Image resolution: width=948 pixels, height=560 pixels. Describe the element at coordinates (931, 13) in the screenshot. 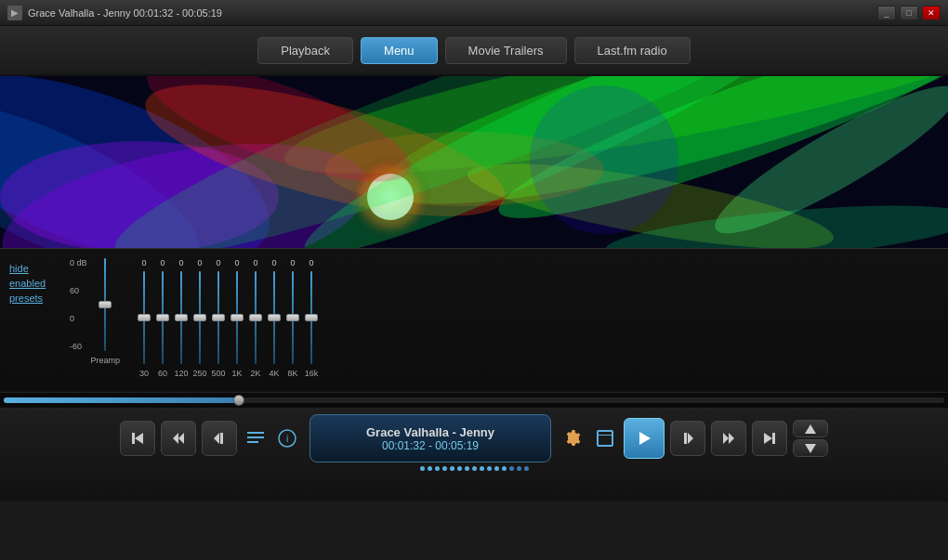

I see `close-button: ✕` at that location.